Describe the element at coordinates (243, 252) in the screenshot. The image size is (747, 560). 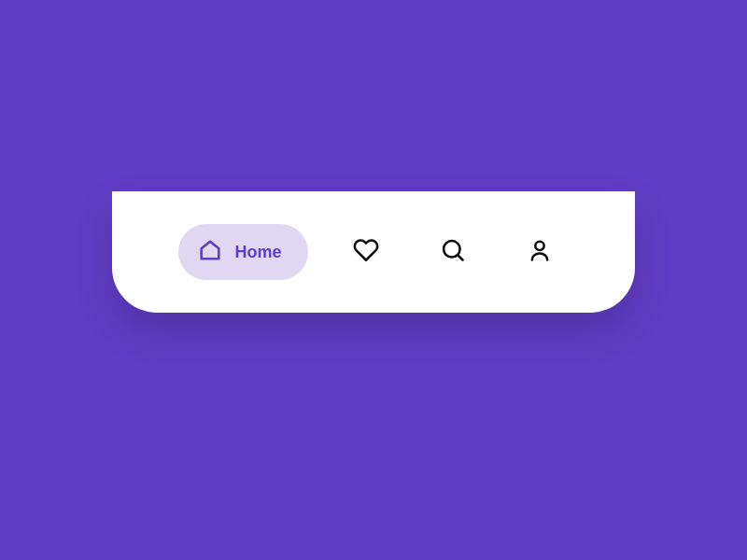
I see `nav-item-home: Home` at that location.